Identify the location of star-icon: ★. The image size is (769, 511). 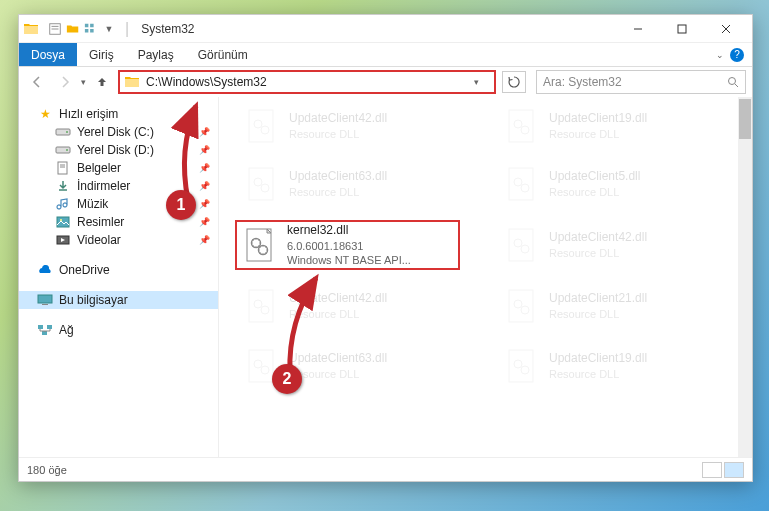
(45, 114).